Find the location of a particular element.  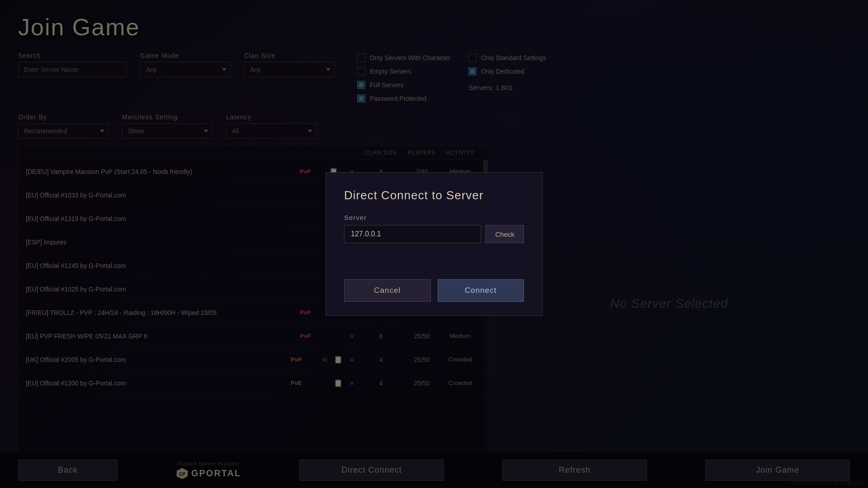

modal-check-button: Check is located at coordinates (505, 234).